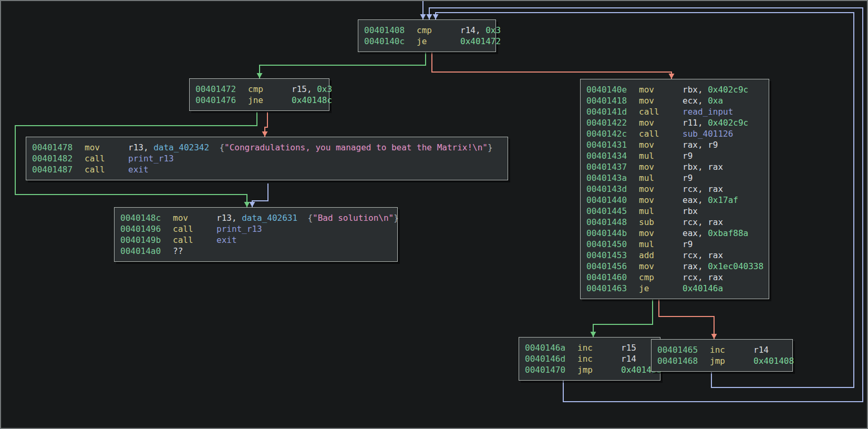 Image resolution: width=868 pixels, height=429 pixels. What do you see at coordinates (256, 218) in the screenshot?
I see `instruction-line: 0040148cmovr13, data_402631 {"Bad soluti…` at bounding box center [256, 218].